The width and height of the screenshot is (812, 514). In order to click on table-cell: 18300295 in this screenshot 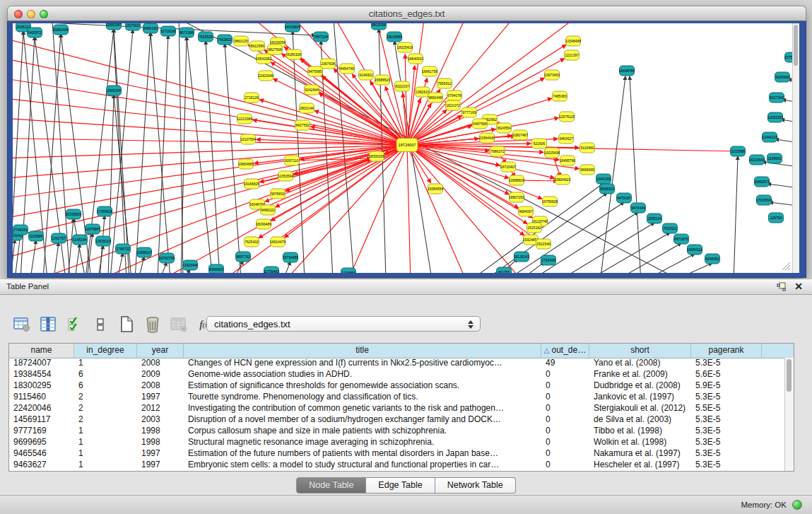, I will do `click(42, 386)`.